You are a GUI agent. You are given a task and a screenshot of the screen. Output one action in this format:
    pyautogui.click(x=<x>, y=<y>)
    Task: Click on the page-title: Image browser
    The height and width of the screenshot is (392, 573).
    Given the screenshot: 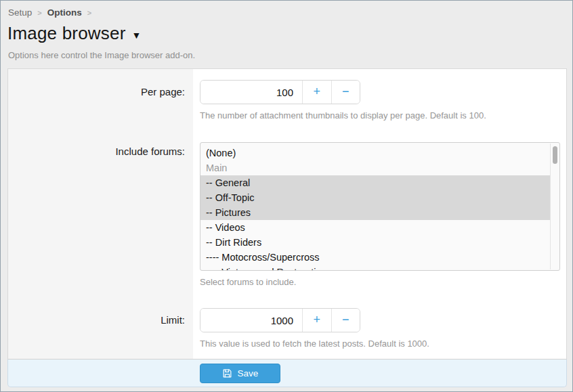 What is the action you would take?
    pyautogui.click(x=66, y=34)
    